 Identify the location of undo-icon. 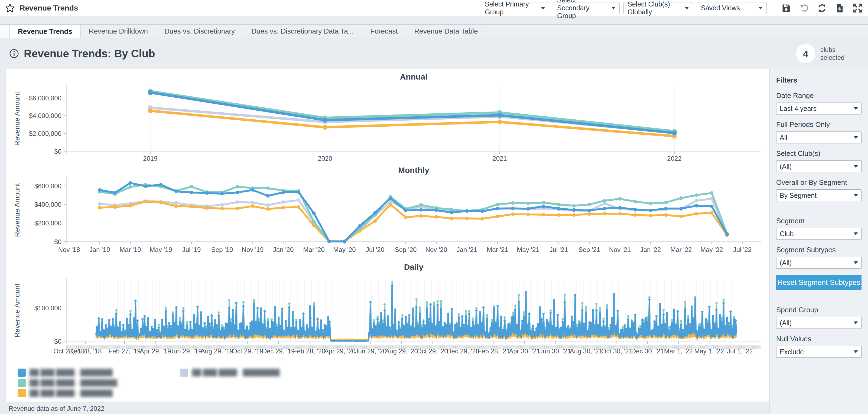
(804, 8).